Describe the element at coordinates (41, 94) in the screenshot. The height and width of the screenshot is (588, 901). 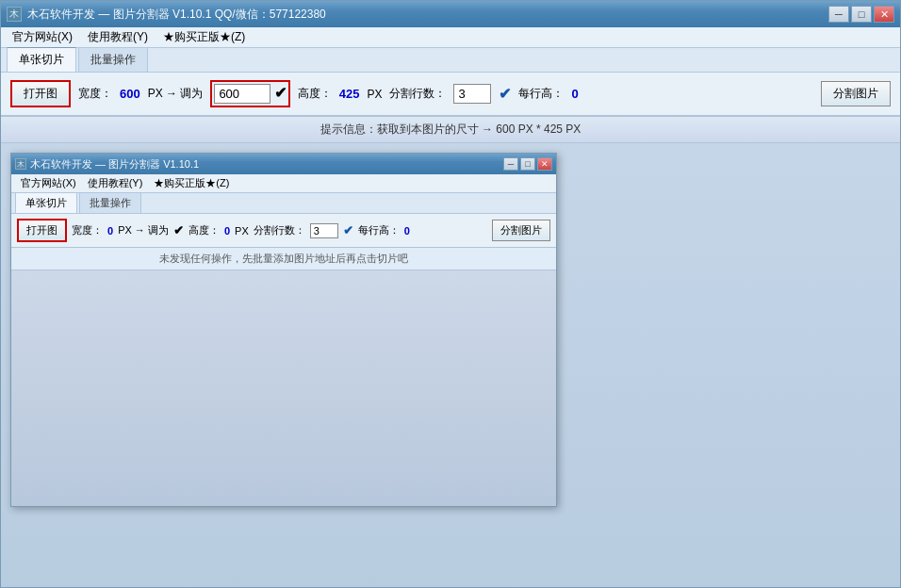
I see `outer-open-button: 打开图` at that location.